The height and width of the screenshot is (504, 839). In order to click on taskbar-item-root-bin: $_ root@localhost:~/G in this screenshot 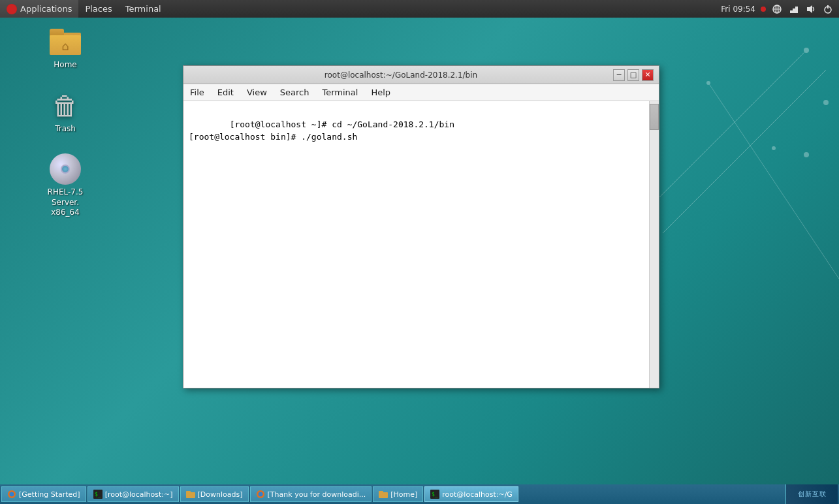, I will do `click(471, 494)`.